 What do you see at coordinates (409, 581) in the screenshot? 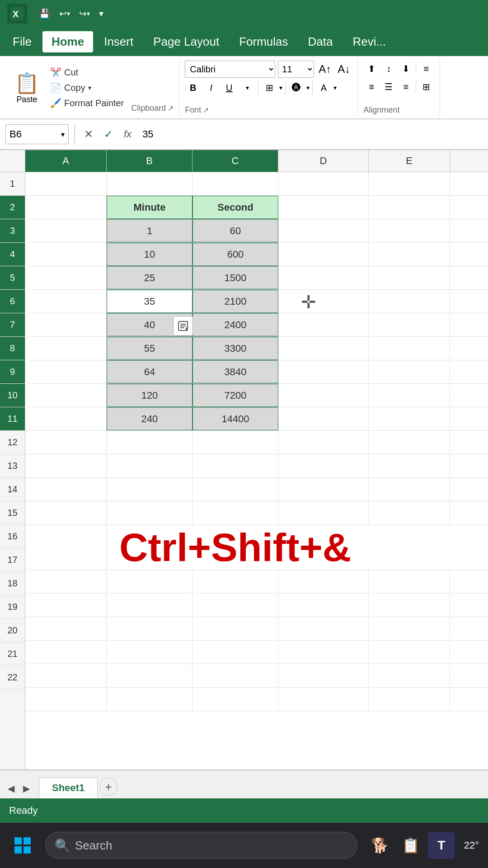
I see `cell-e17` at bounding box center [409, 581].